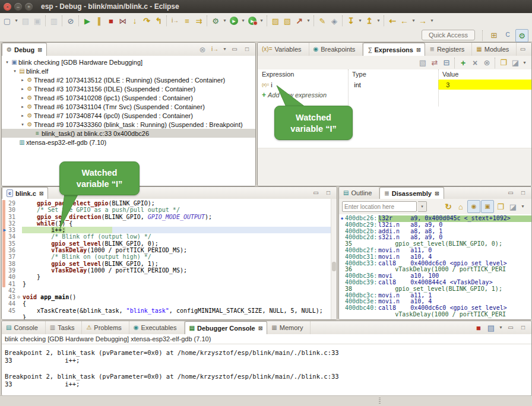  Describe the element at coordinates (37, 21) in the screenshot. I see `save-all-icon: ▣` at that location.